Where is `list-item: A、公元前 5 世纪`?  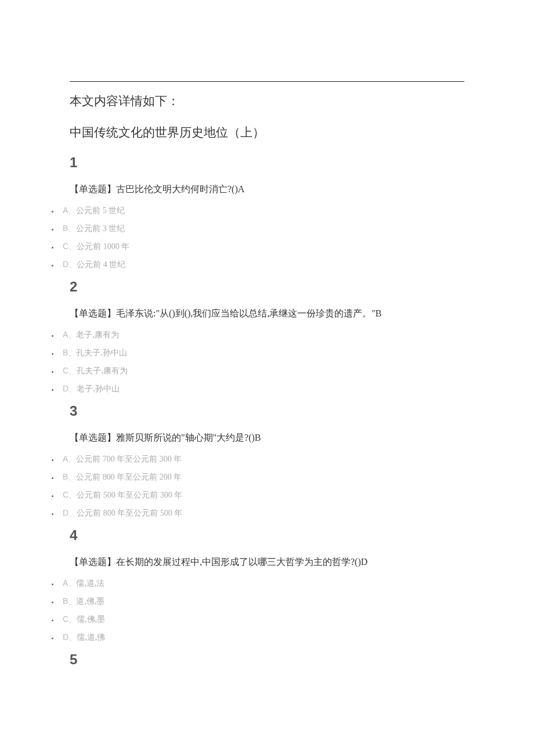 list-item: A、公元前 5 世纪 is located at coordinates (262, 210).